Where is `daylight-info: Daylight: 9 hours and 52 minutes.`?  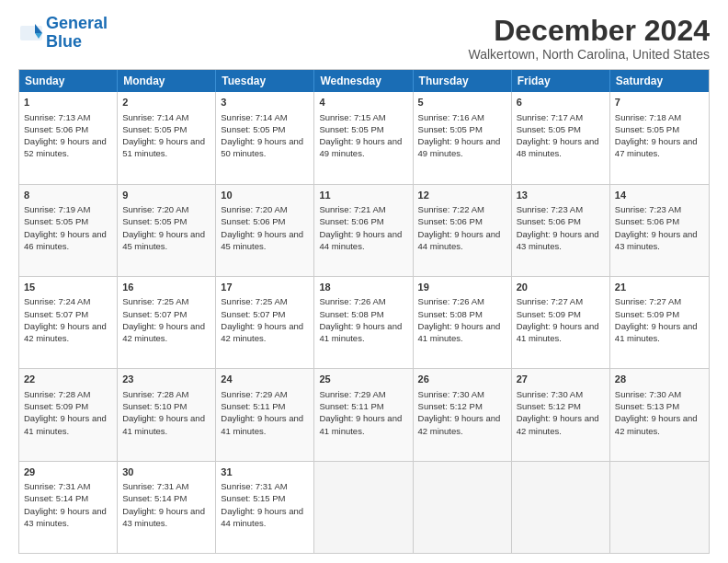 daylight-info: Daylight: 9 hours and 52 minutes. is located at coordinates (65, 147).